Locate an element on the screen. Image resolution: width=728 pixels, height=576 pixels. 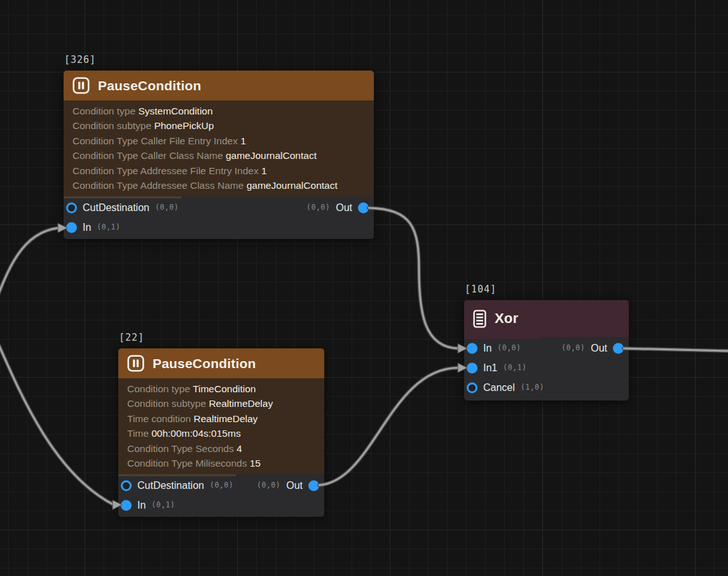
port-label: Cancel is located at coordinates (499, 388).